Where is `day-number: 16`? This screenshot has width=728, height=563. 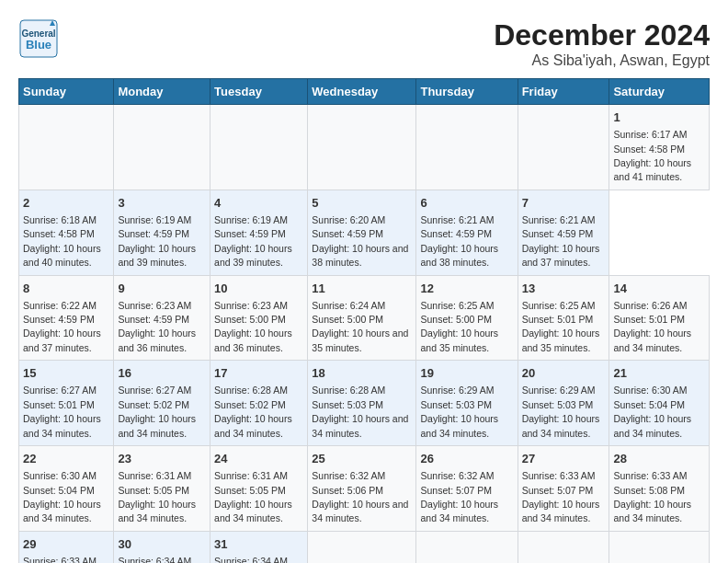 day-number: 16 is located at coordinates (162, 373).